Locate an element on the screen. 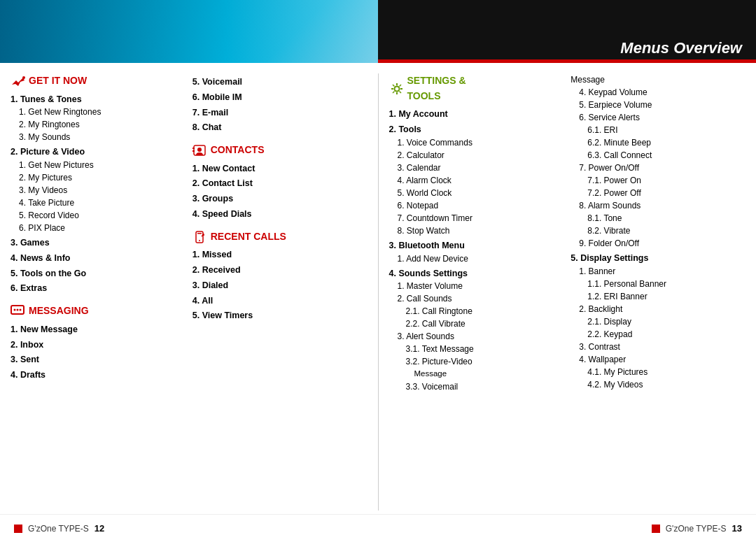 The width and height of the screenshot is (756, 542). list-item: 3.3. Voicemail is located at coordinates (477, 387).